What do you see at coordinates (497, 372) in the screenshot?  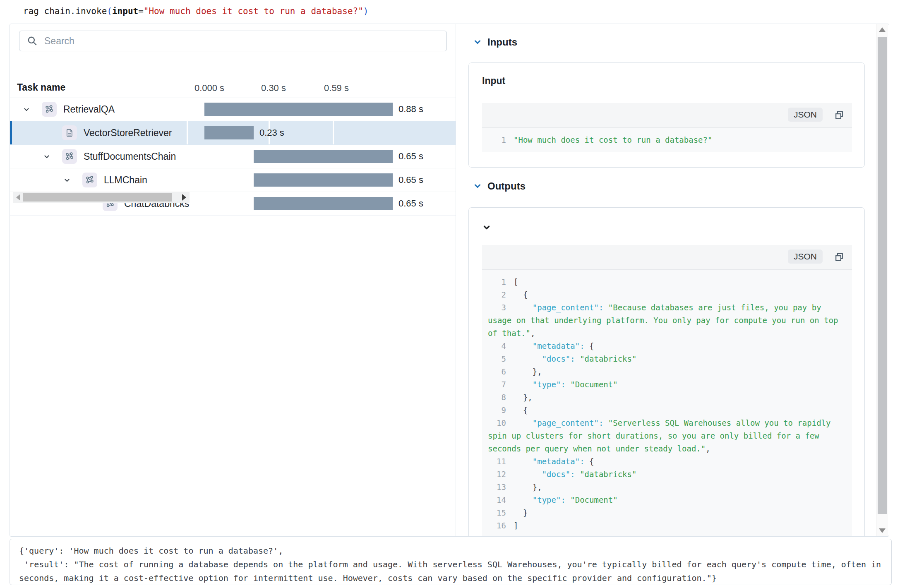 I see `line-number: 6` at bounding box center [497, 372].